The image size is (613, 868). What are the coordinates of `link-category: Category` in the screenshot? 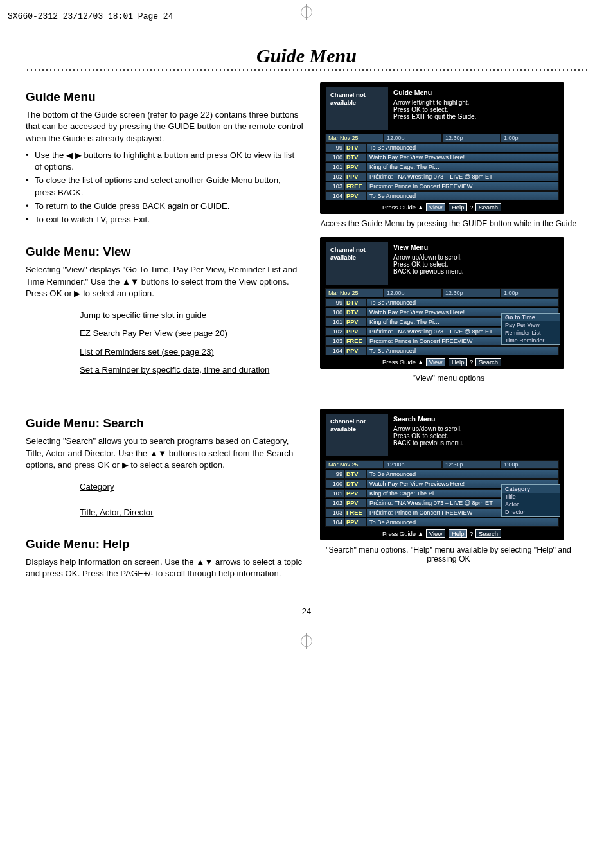 It's located at (191, 487).